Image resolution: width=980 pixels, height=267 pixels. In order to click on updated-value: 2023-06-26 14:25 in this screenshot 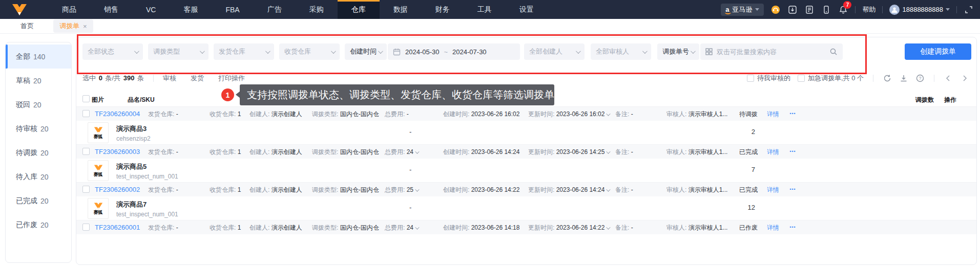, I will do `click(581, 152)`.